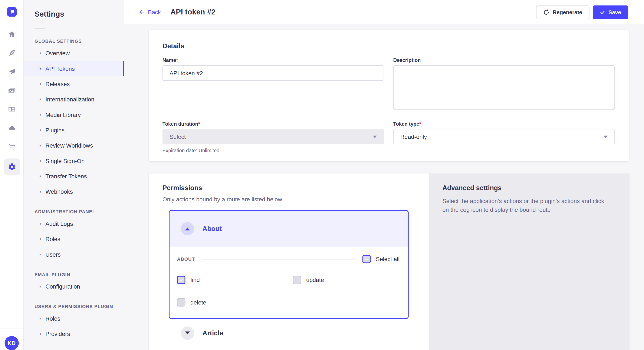  What do you see at coordinates (12, 24) in the screenshot?
I see `rail-divider-top` at bounding box center [12, 24].